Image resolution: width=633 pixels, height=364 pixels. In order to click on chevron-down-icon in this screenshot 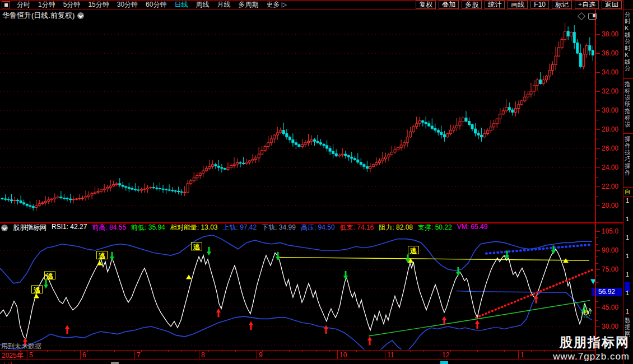, I will do `click(81, 16)`.